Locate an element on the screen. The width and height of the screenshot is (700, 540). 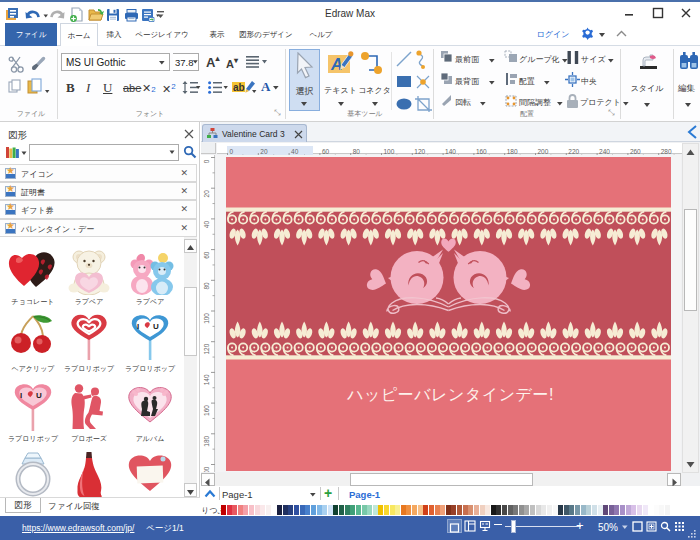
svg-text: 240 is located at coordinates (604, 152).